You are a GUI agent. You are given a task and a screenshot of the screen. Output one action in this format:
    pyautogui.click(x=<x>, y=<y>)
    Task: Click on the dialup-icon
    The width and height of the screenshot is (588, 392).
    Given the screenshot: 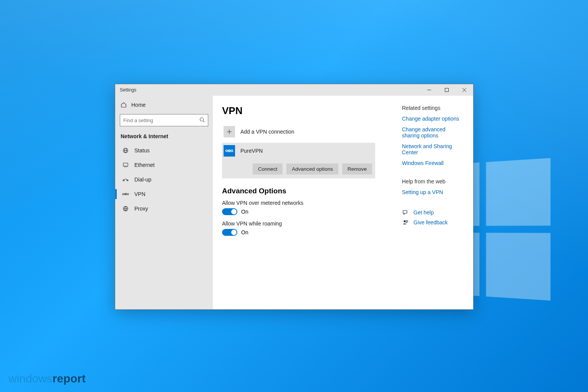 What is the action you would take?
    pyautogui.click(x=126, y=180)
    